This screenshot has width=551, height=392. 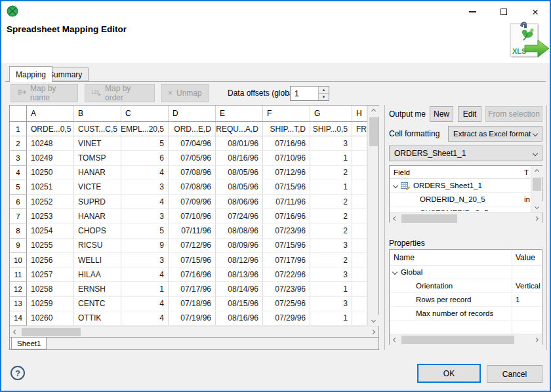 What do you see at coordinates (18, 275) in the screenshot?
I see `row-header: 11` at bounding box center [18, 275].